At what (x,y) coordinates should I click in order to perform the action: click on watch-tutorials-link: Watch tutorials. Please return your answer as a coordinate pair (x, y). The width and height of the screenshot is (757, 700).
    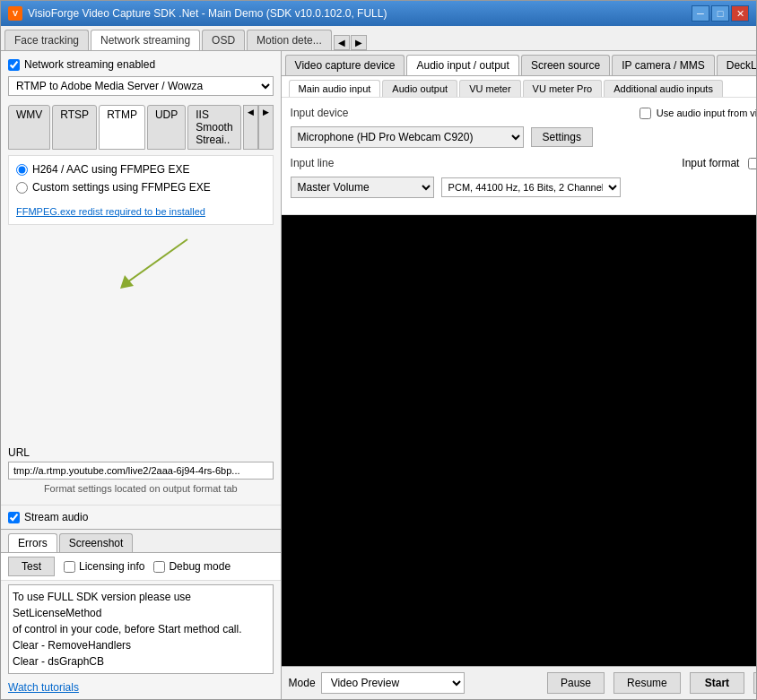
    Looking at the image, I should click on (43, 687).